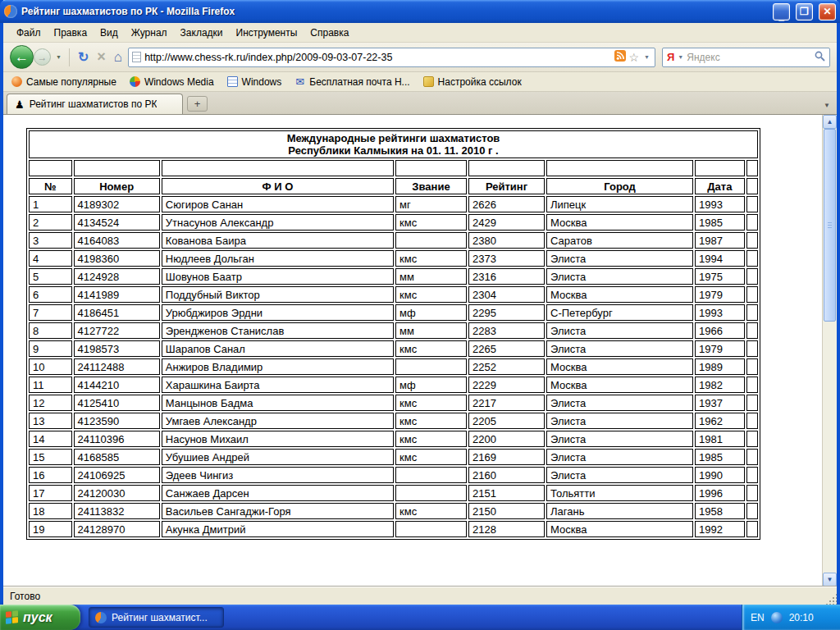 The width and height of the screenshot is (840, 630). What do you see at coordinates (64, 82) in the screenshot?
I see `bookmark-item: Самые популярные` at bounding box center [64, 82].